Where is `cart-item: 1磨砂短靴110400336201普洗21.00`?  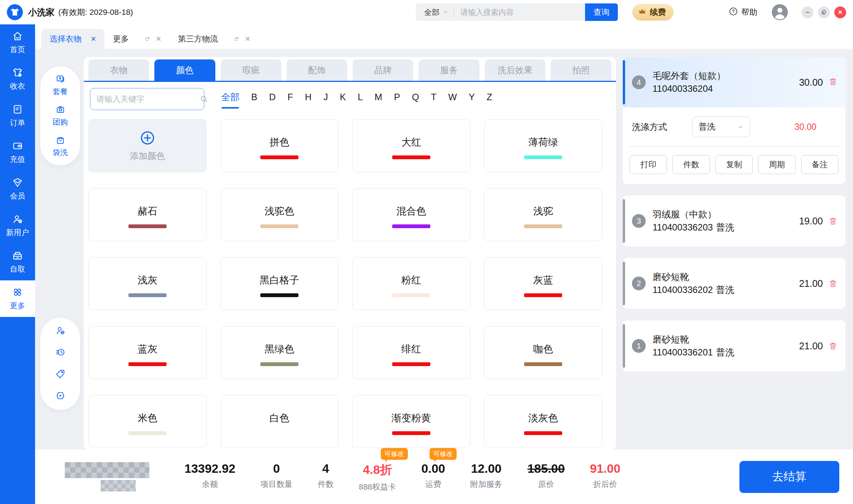 cart-item: 1磨砂短靴110400336201普洗21.00 is located at coordinates (734, 346).